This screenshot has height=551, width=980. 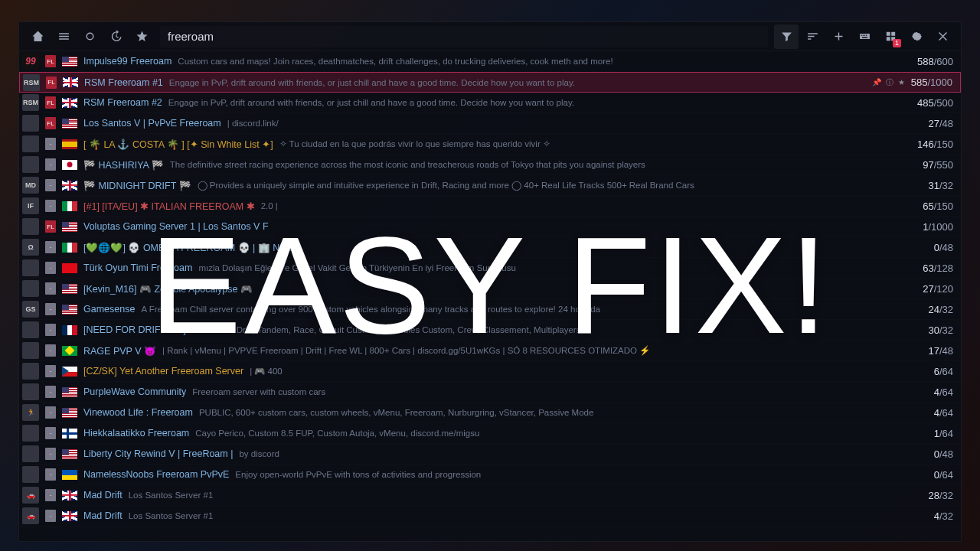 I want to click on server-row: ·[NEED FOR DRIFTING] FreeroamDrift, Tand…, so click(x=490, y=331).